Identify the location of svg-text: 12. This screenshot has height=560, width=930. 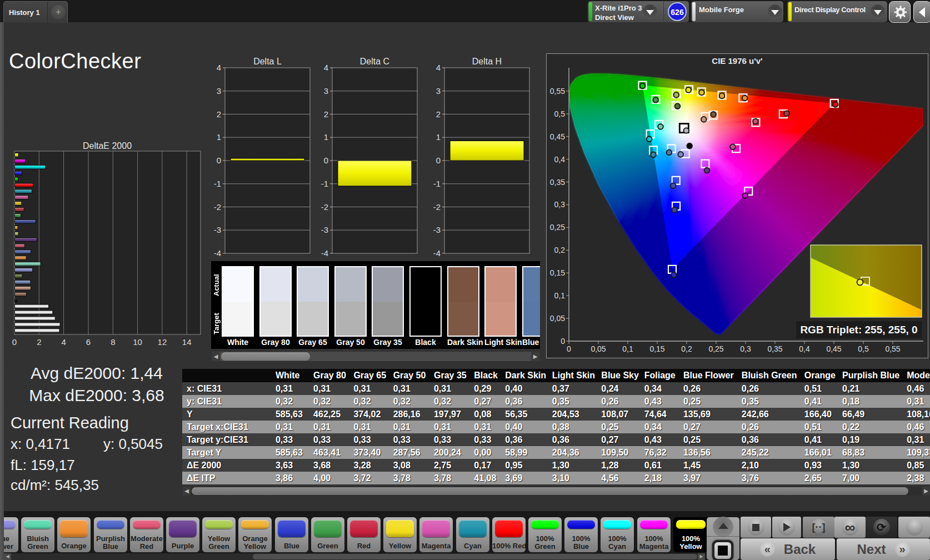
(162, 342).